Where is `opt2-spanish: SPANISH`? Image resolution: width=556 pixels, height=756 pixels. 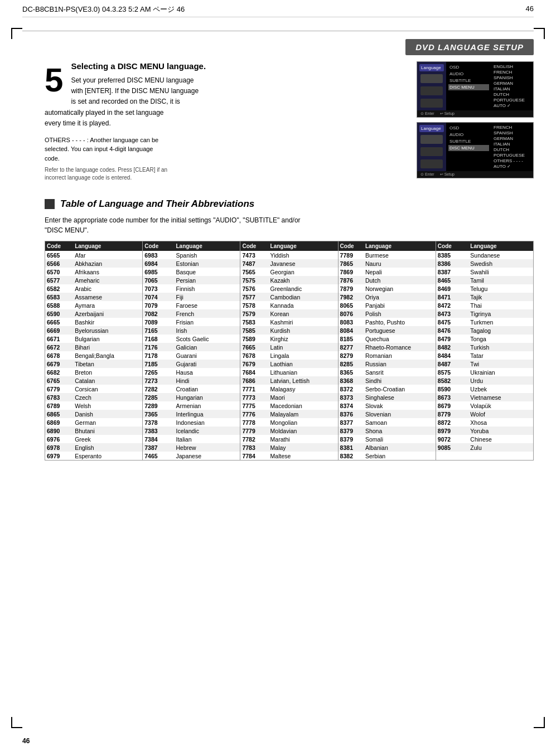
opt2-spanish: SPANISH is located at coordinates (512, 133).